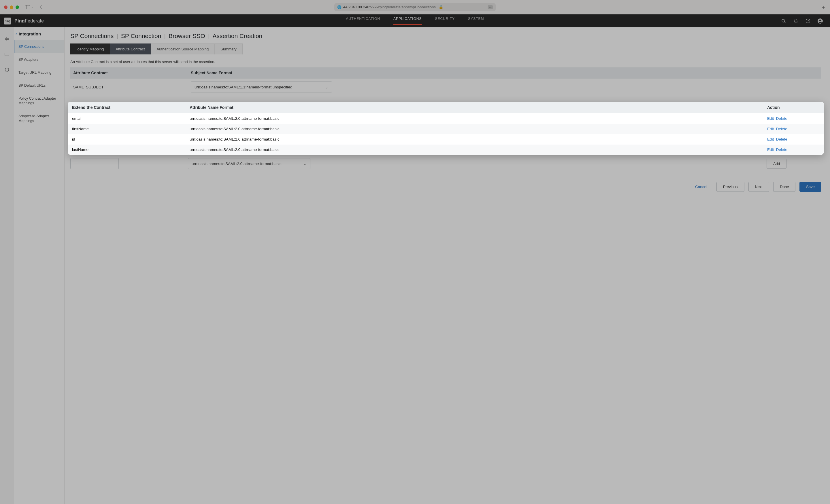 The width and height of the screenshot is (830, 504). What do you see at coordinates (446, 149) in the screenshot?
I see `table-row: lastNameurn:oasis:names:tc:SAML:2.0:attr…` at bounding box center [446, 149].